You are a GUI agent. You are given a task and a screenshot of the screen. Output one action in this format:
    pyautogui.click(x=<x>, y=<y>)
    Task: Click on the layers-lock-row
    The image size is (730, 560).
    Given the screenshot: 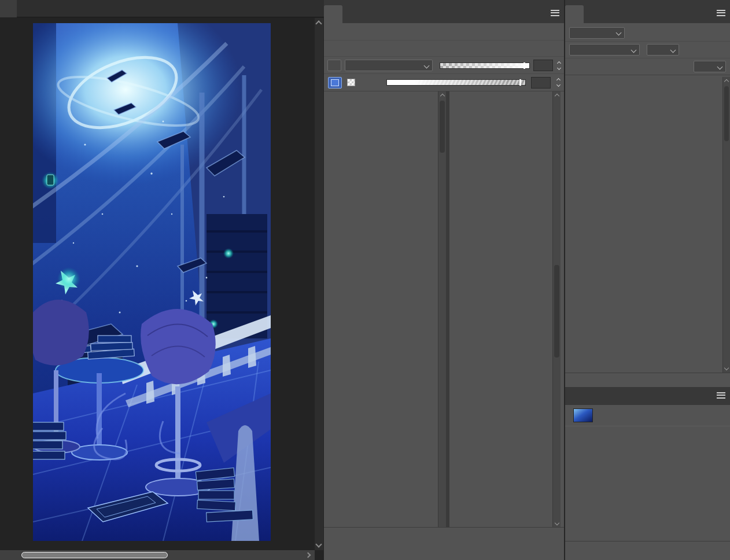 What is the action you would take?
    pyautogui.click(x=648, y=67)
    